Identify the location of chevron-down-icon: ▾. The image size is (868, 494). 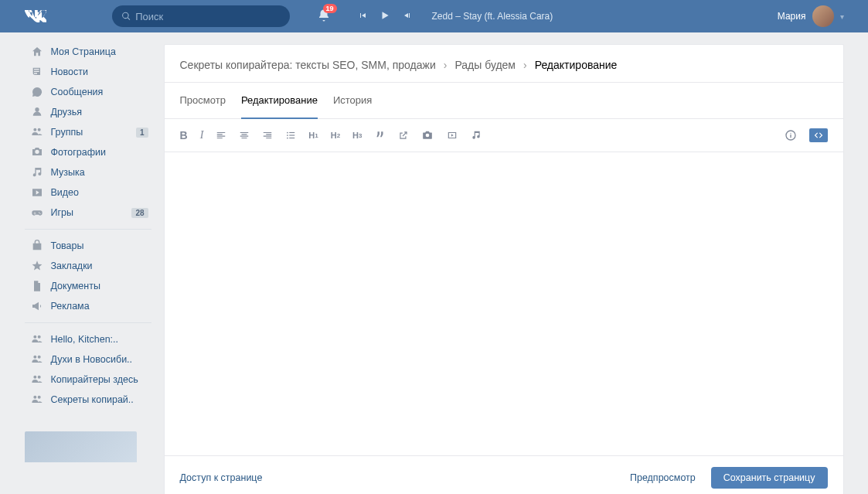
(842, 17).